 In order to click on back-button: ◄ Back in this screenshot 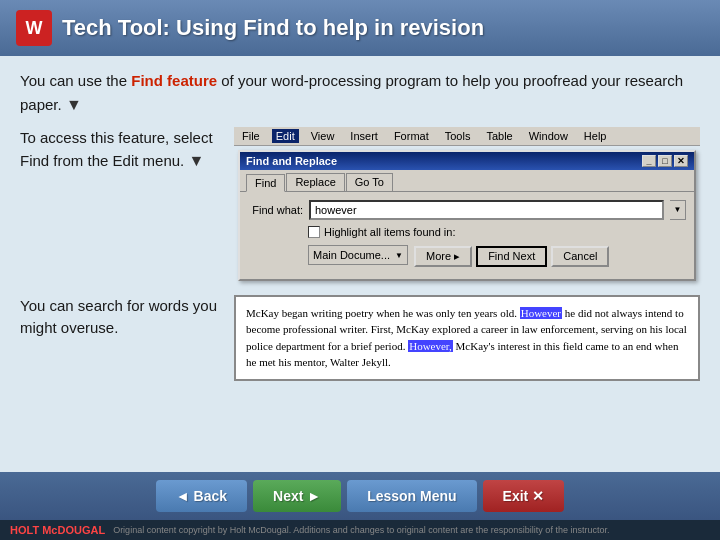, I will do `click(202, 496)`.